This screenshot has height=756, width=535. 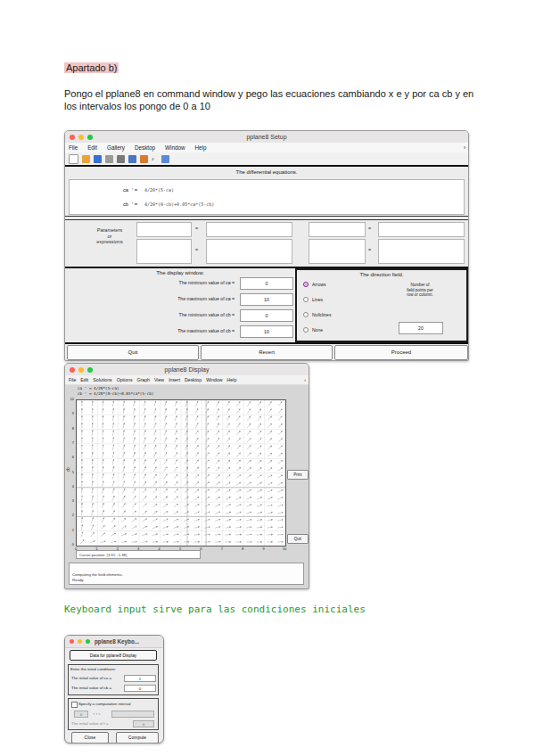 What do you see at coordinates (302, 204) in the screenshot?
I see `equation-cb-field: 4/20*(0-cb)+0.05*ca*(5-cb)` at bounding box center [302, 204].